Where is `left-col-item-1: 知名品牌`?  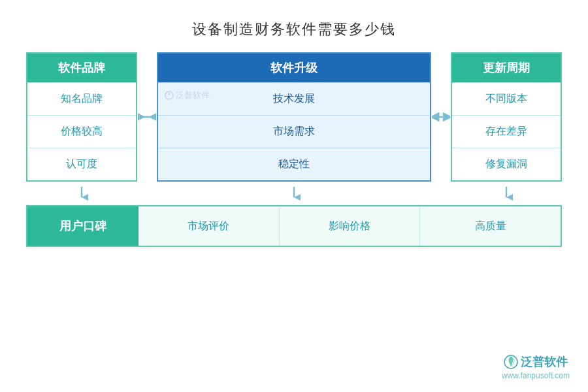
left-col-item-1: 知名品牌 is located at coordinates (82, 99).